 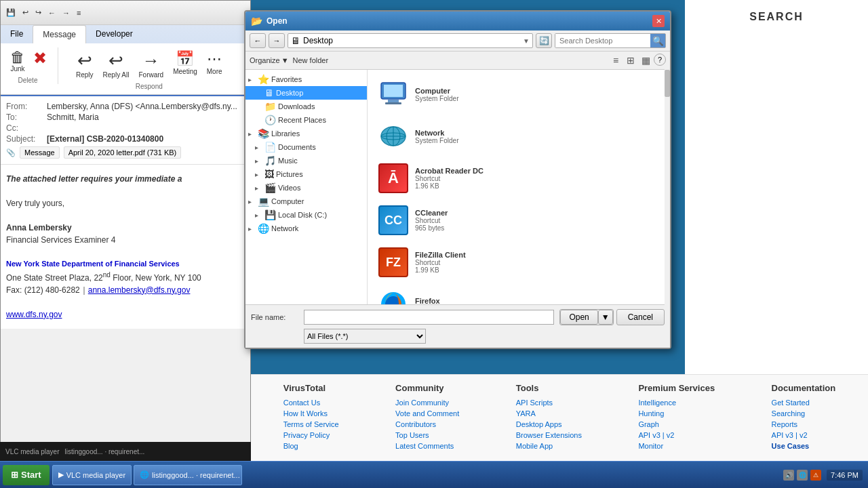 What do you see at coordinates (660, 60) in the screenshot?
I see `help-btn: ?` at bounding box center [660, 60].